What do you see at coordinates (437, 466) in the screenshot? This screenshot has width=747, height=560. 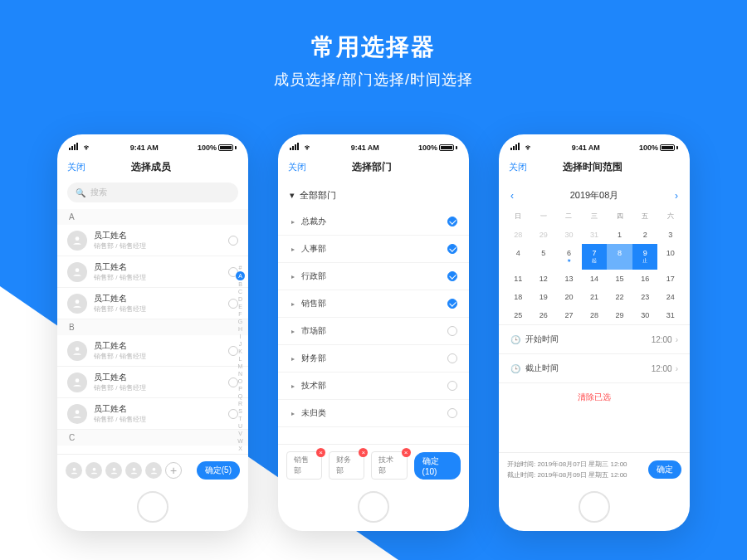 I see `confirm-button: 确定(10)` at bounding box center [437, 466].